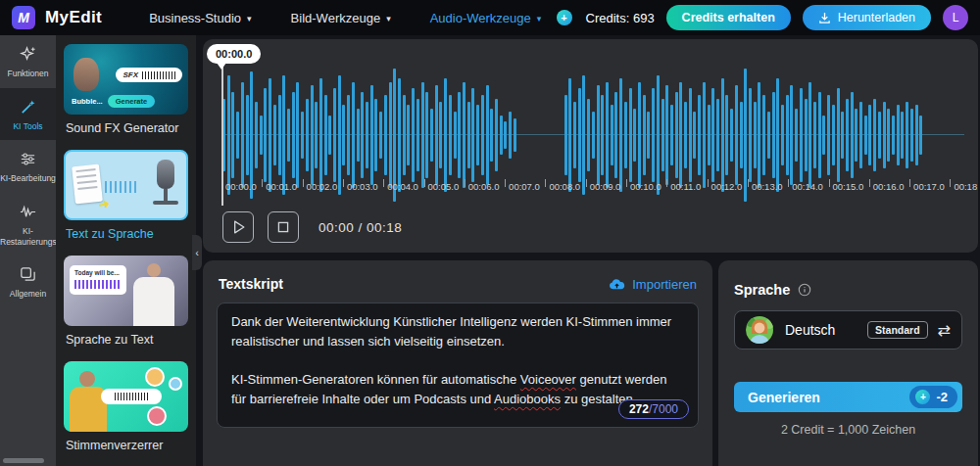 The height and width of the screenshot is (466, 980). I want to click on timeline-tick-label: 00:06.0, so click(484, 186).